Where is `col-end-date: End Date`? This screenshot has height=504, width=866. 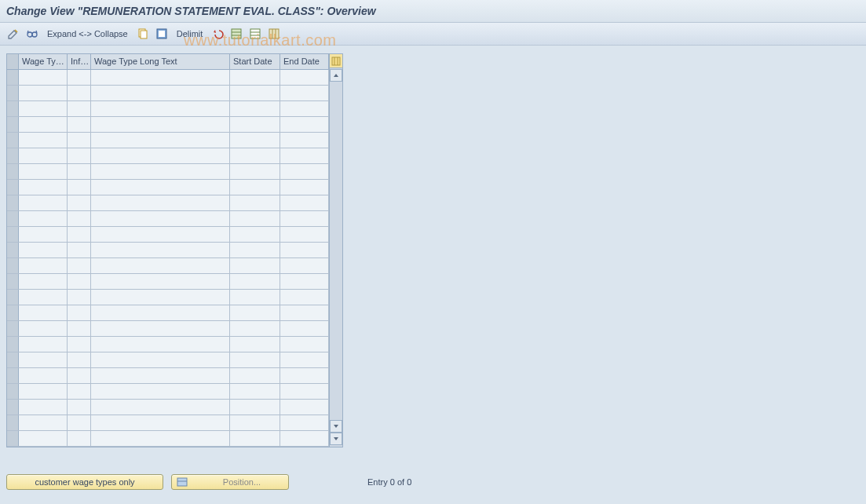 col-end-date: End Date is located at coordinates (305, 61).